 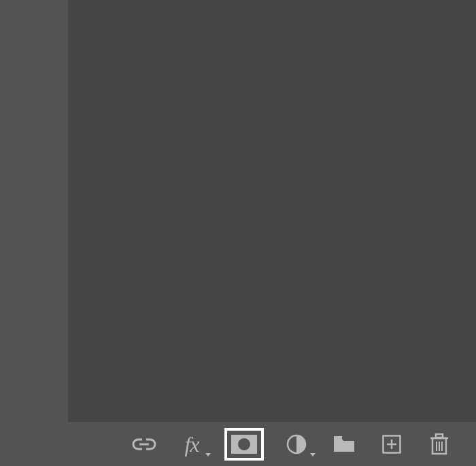 What do you see at coordinates (192, 444) in the screenshot?
I see `layer-style-button: fx` at bounding box center [192, 444].